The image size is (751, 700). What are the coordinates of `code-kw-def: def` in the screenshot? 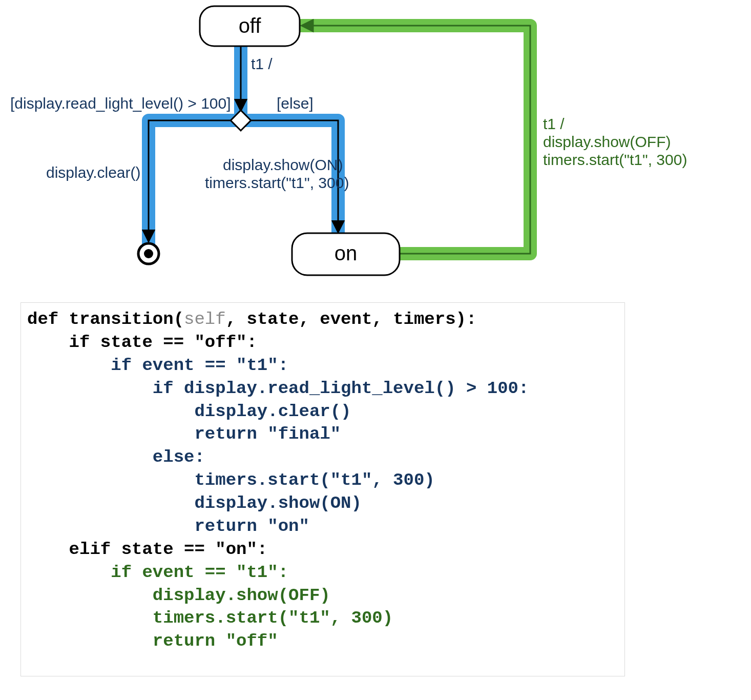 It's located at (43, 319).